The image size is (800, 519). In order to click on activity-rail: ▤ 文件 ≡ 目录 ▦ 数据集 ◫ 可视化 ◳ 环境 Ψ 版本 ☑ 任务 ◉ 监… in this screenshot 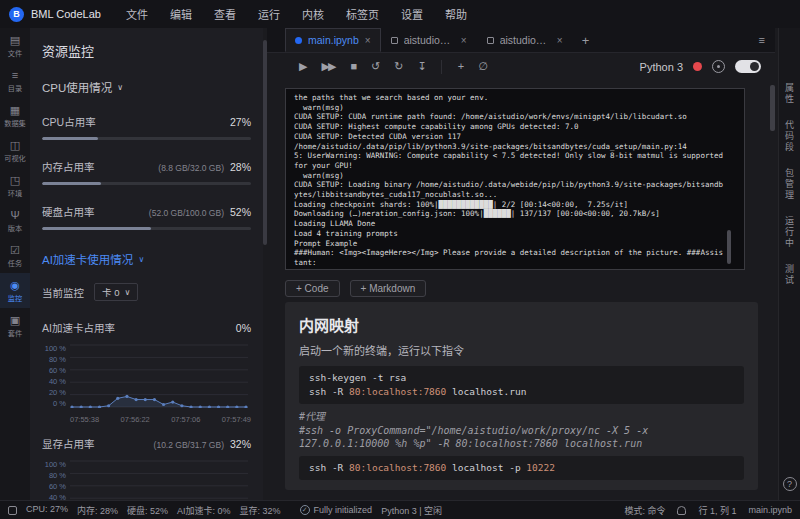, I will do `click(15, 264)`.